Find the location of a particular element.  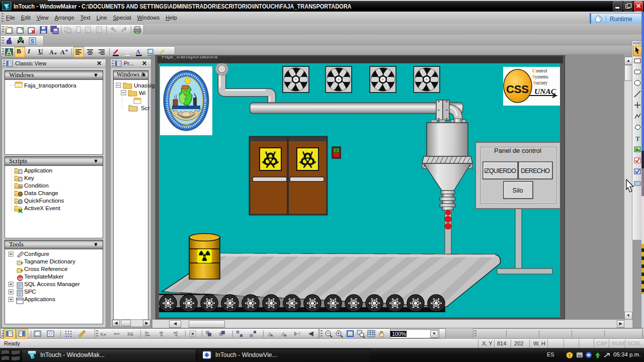

svg-text: Silo is located at coordinates (518, 191).